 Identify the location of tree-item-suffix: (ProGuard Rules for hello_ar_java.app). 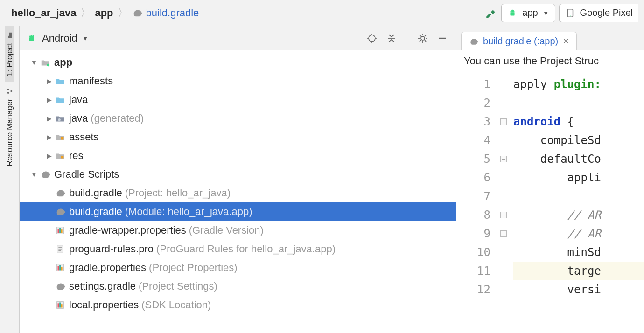
(246, 249).